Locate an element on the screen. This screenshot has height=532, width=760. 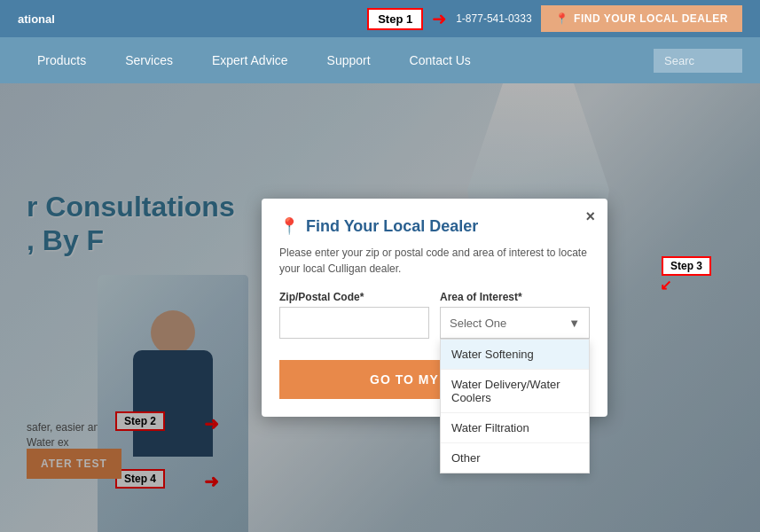
dropdown-item-water-softening: Water Softening is located at coordinates (514, 355).